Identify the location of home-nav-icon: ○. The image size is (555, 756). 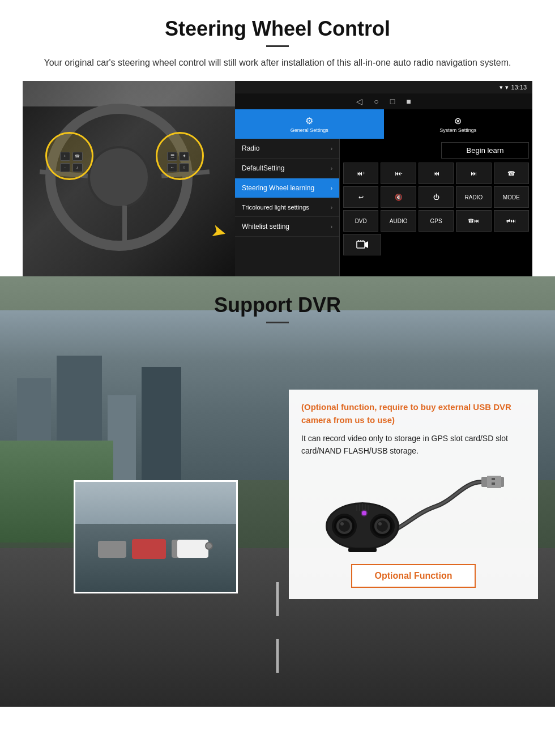
(376, 101).